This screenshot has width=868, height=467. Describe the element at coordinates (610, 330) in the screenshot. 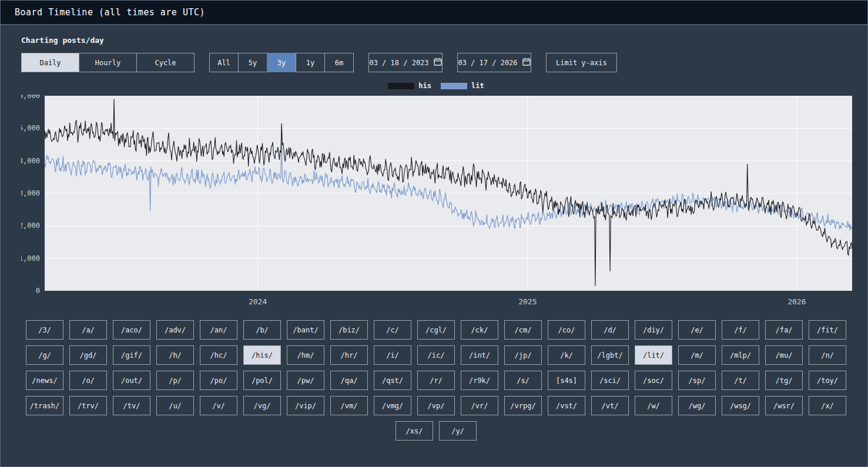

I see `board-button-d: /d/` at that location.